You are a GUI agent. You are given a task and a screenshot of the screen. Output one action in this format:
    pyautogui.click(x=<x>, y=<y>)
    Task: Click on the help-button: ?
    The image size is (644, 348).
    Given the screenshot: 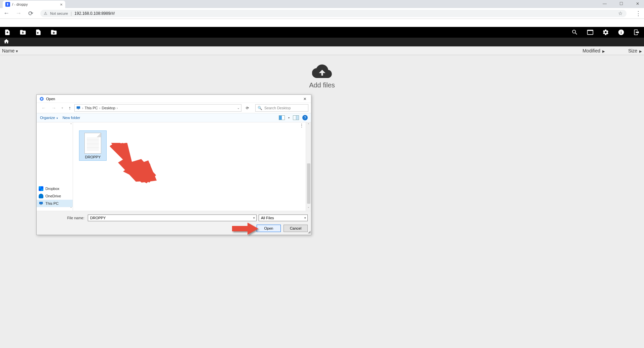 What is the action you would take?
    pyautogui.click(x=305, y=118)
    